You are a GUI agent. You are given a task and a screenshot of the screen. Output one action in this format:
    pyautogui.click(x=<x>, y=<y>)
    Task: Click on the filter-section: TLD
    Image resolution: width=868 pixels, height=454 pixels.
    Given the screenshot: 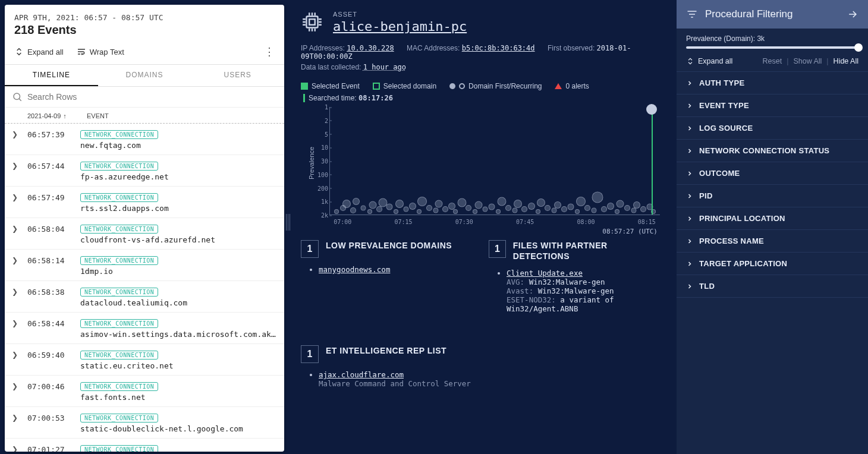 What is the action you would take?
    pyautogui.click(x=772, y=286)
    